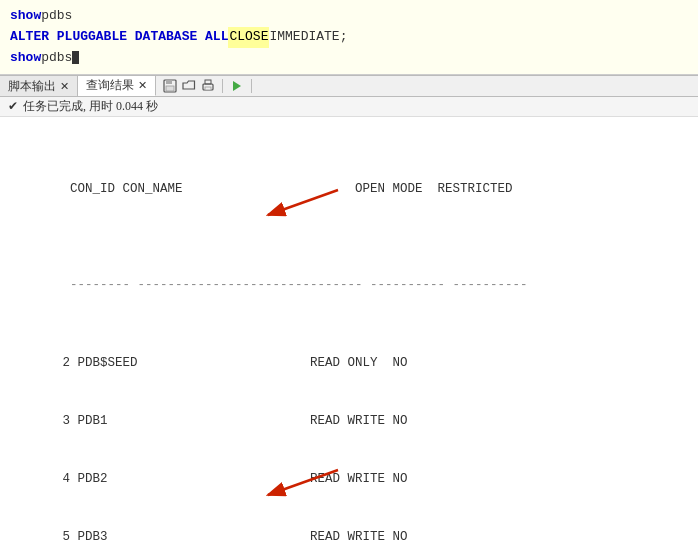 Image resolution: width=698 pixels, height=545 pixels. What do you see at coordinates (26, 16) in the screenshot?
I see `keyword-show-1: show` at bounding box center [26, 16].